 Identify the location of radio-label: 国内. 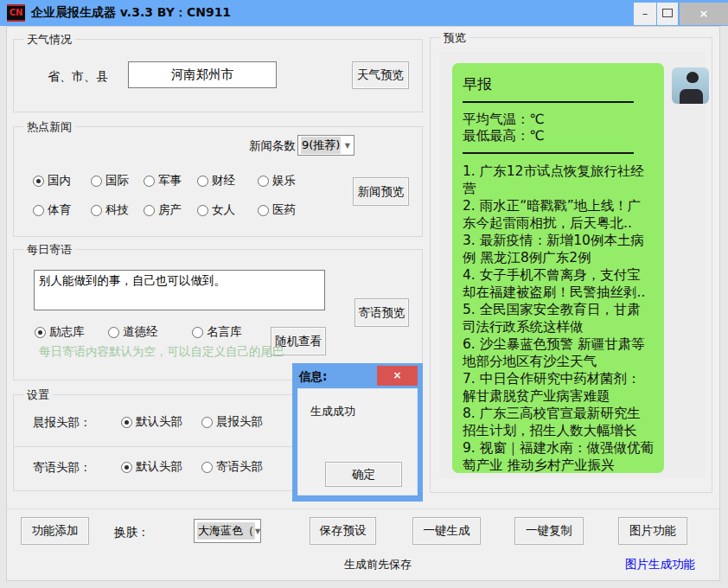
(59, 181).